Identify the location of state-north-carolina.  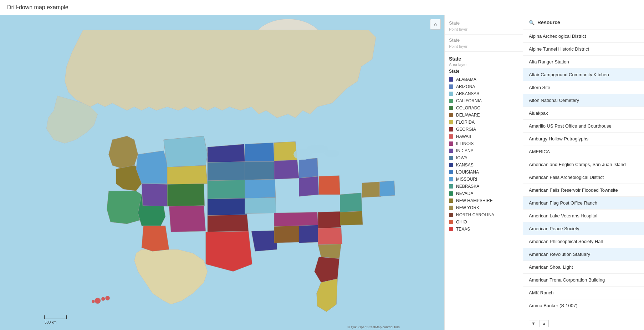
(330, 236).